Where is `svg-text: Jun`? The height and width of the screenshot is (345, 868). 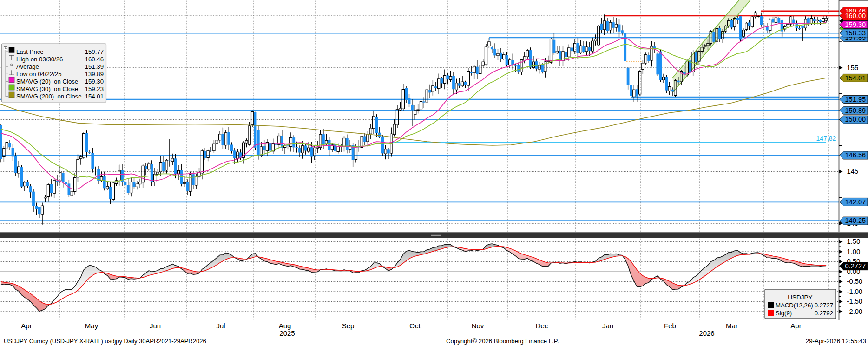
svg-text: Jun is located at coordinates (155, 326).